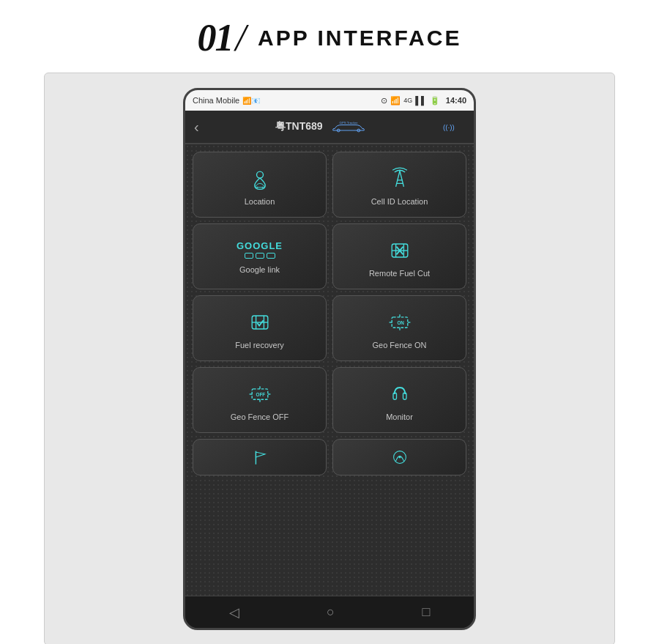 This screenshot has height=644, width=659. What do you see at coordinates (226, 100) in the screenshot?
I see `carrier-label: China Mobile 📶📧` at bounding box center [226, 100].